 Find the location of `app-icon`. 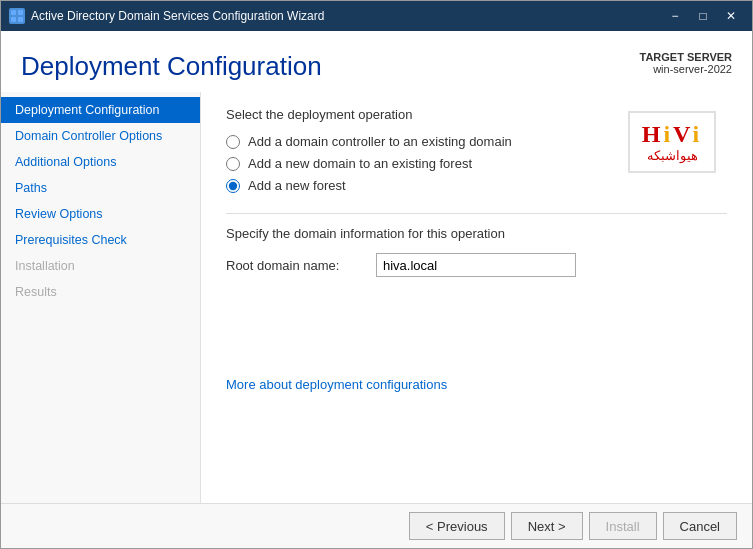

app-icon is located at coordinates (17, 16).